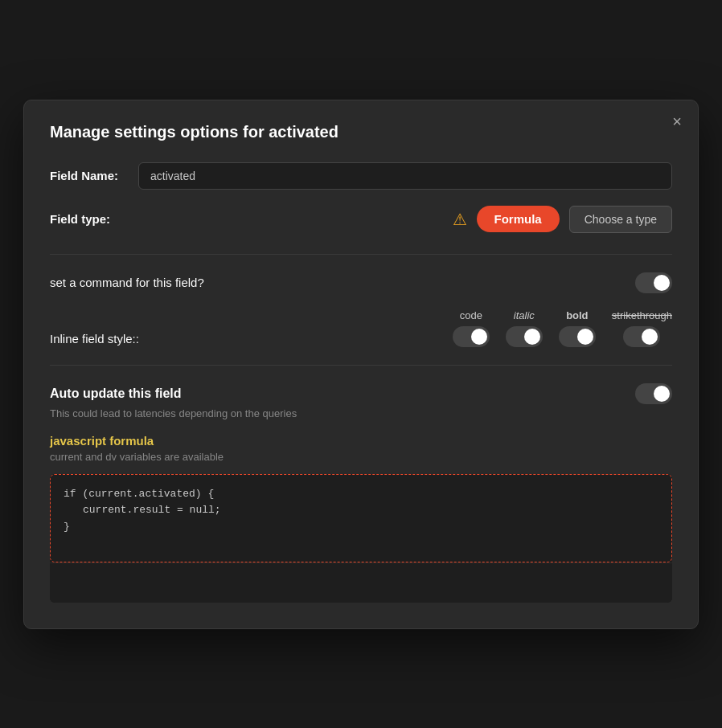 The height and width of the screenshot is (728, 722). I want to click on auto-update-subtitle: This could lead to latencies depending o…, so click(361, 413).